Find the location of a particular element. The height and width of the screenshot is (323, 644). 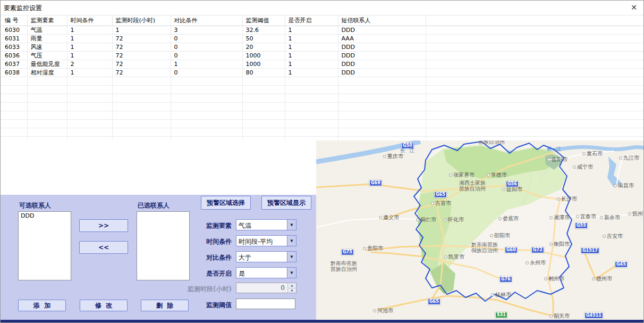

contact-list-item: DDD is located at coordinates (45, 216).